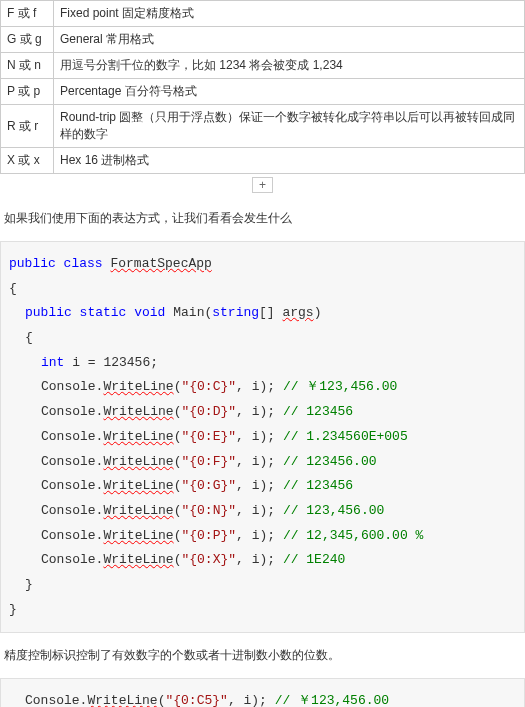 This screenshot has width=525, height=707. What do you see at coordinates (262, 388) in the screenshot?
I see `code-line: Console.WriteLine("{0:C}", i); // ￥123,4…` at bounding box center [262, 388].